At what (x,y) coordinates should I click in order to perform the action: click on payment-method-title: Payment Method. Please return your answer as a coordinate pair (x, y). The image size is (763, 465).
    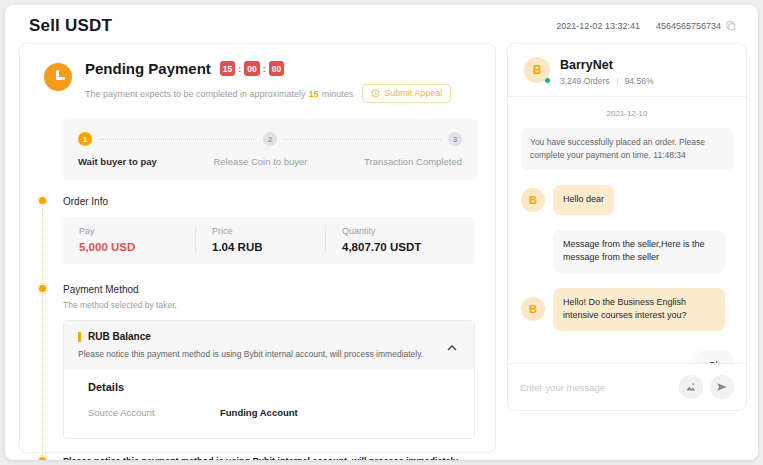
    Looking at the image, I should click on (269, 290).